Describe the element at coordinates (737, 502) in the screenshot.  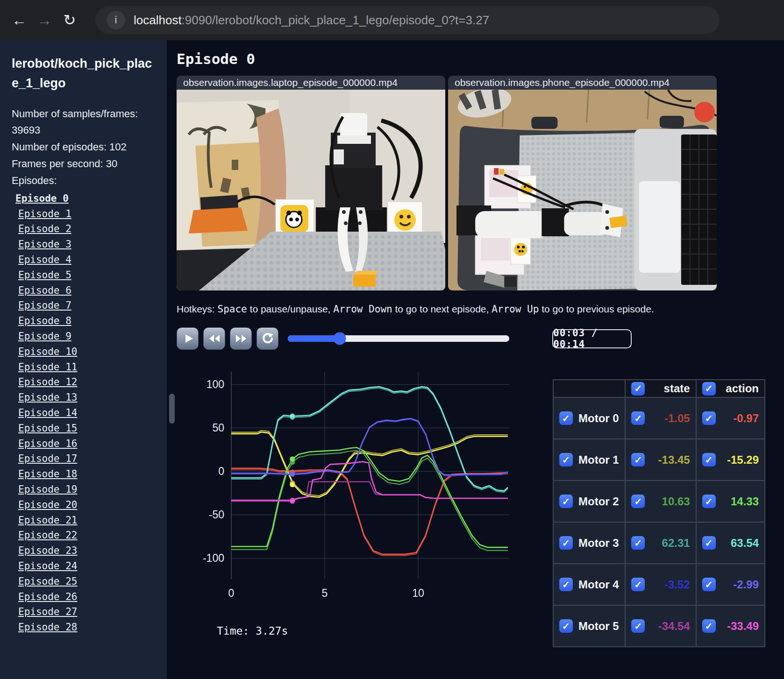
I see `action-value: 14.33` at that location.